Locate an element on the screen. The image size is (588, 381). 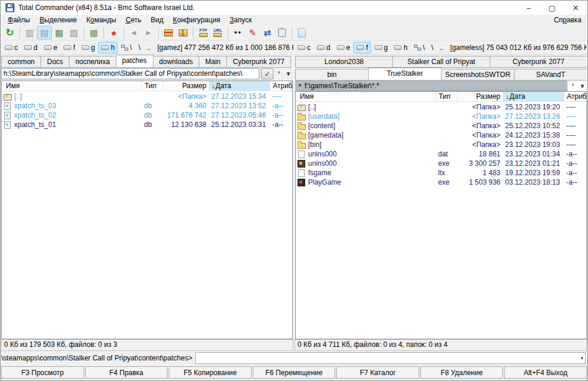
file-row: PlayGameexe1 503 93603.12.2023 18:13-a-- is located at coordinates (441, 182).